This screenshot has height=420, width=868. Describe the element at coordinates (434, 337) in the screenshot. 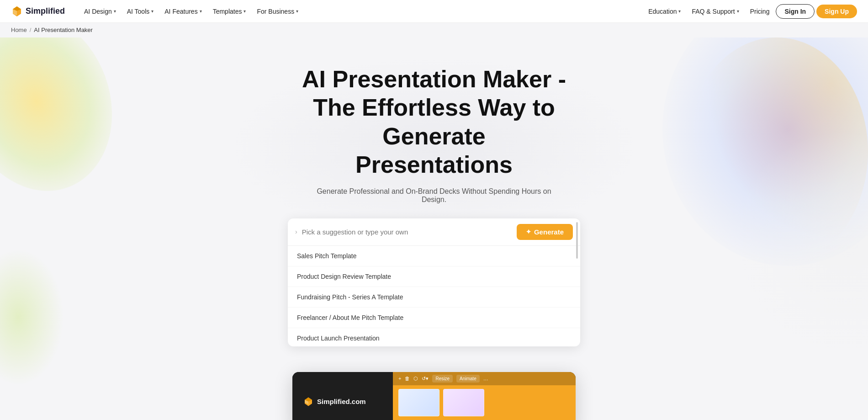

I see `suggestion-item: Product Launch Presentation` at that location.